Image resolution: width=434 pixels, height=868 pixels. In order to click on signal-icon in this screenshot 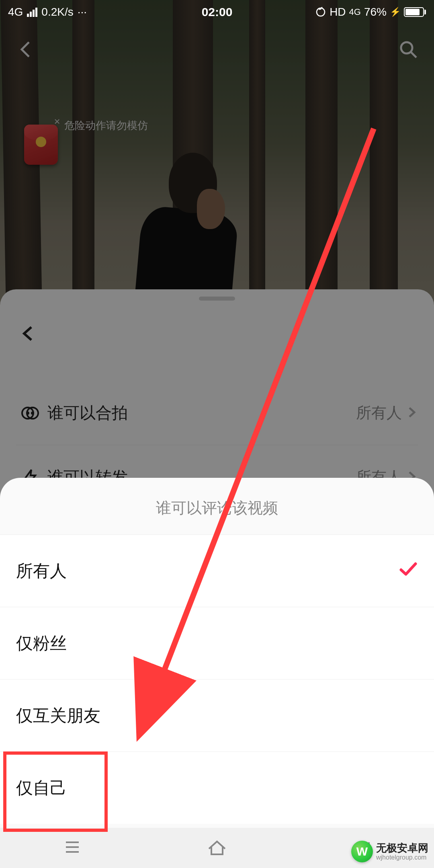, I will do `click(32, 12)`.